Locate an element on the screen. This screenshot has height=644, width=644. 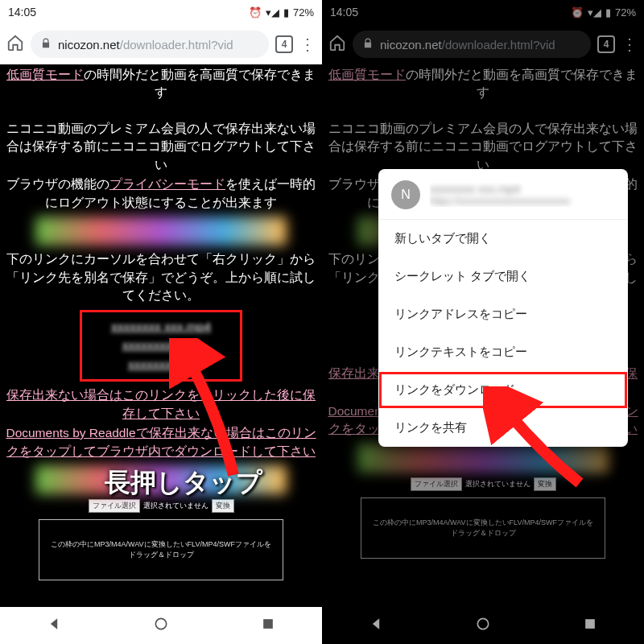
download-links-box: xxxxxxxx xxx.mp4 xxxxxxxx.mp4 xxxxxxxx.f… is located at coordinates (161, 346).